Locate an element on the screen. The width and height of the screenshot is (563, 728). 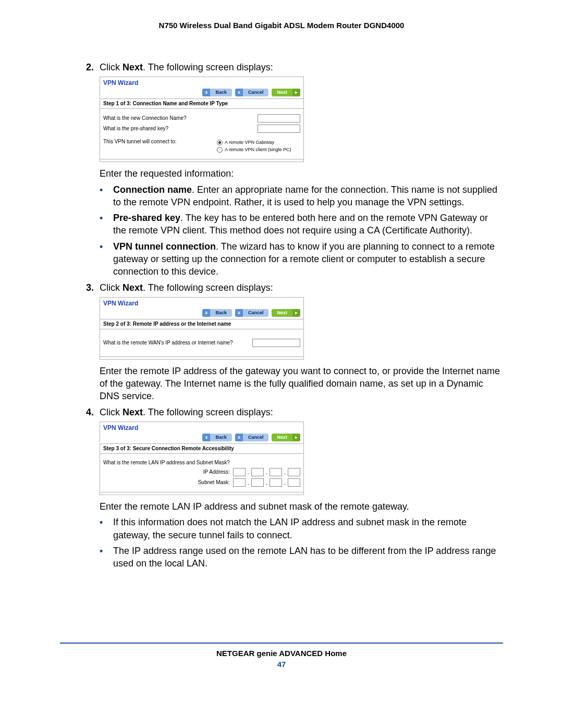
vpn-wizard-step2: VPN Wizard xBack xCancel Next▸ Step 2 of… is located at coordinates (202, 328).